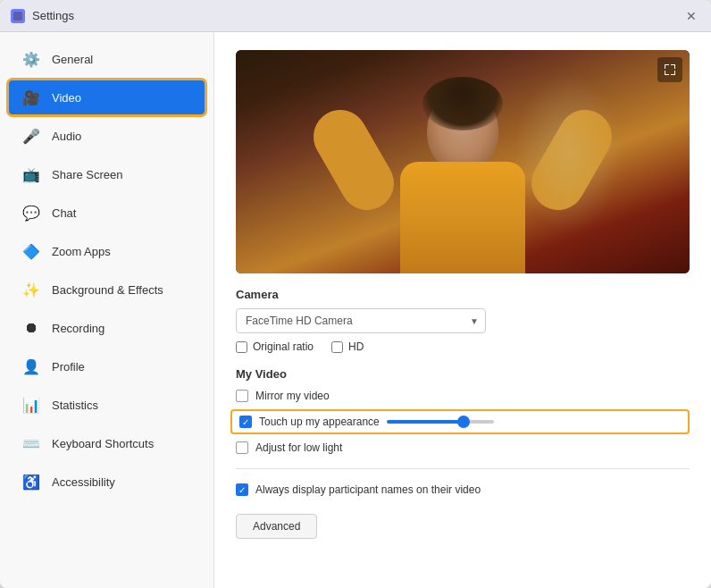 The image size is (711, 588). I want to click on share-screen-icon: 📺, so click(31, 174).